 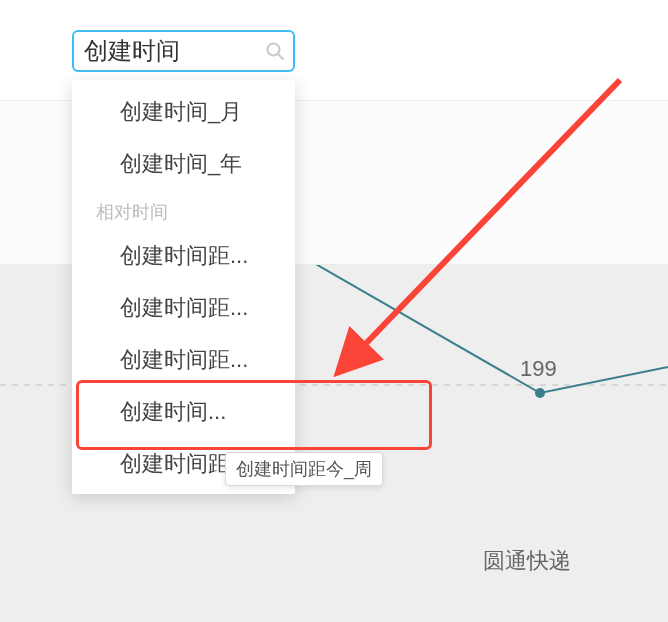 What do you see at coordinates (275, 51) in the screenshot?
I see `search-icon` at bounding box center [275, 51].